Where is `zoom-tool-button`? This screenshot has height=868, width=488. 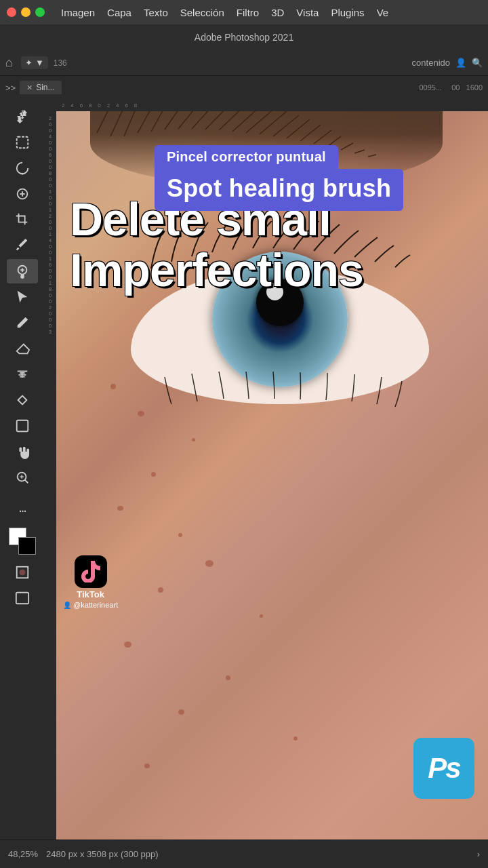 zoom-tool-button is located at coordinates (22, 477).